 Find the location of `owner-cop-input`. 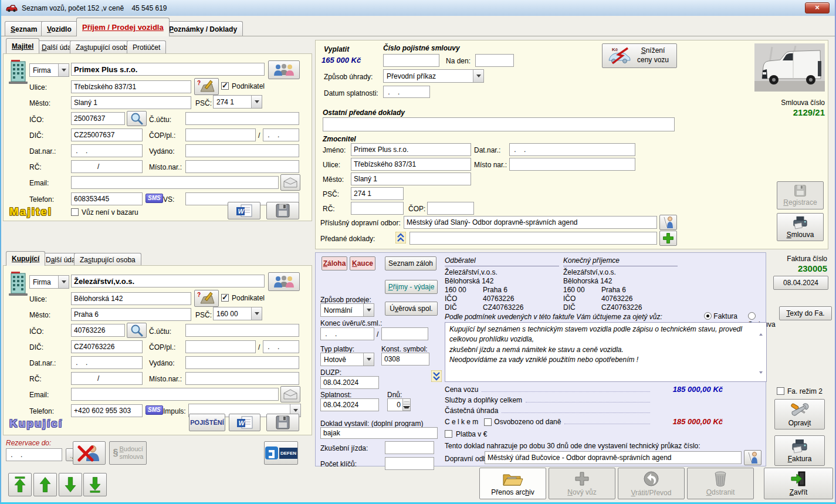

owner-cop-input is located at coordinates (221, 135).